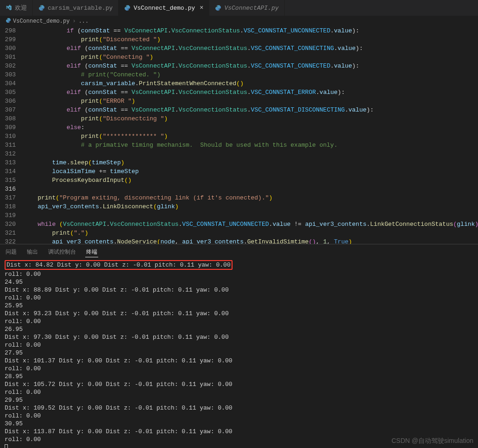 This screenshot has width=478, height=448. I want to click on line-number-gutter: 2982993003013023033043053063073083093103…, so click(12, 135).